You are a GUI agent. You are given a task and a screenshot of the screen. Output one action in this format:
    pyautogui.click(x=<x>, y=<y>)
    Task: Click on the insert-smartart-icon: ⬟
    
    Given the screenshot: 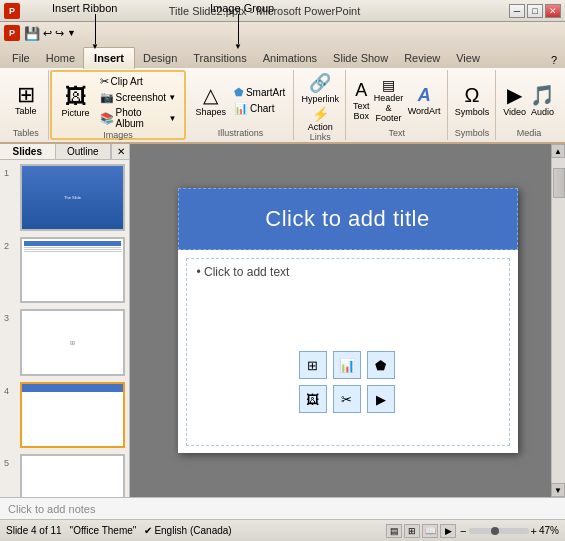 What is the action you would take?
    pyautogui.click(x=381, y=365)
    